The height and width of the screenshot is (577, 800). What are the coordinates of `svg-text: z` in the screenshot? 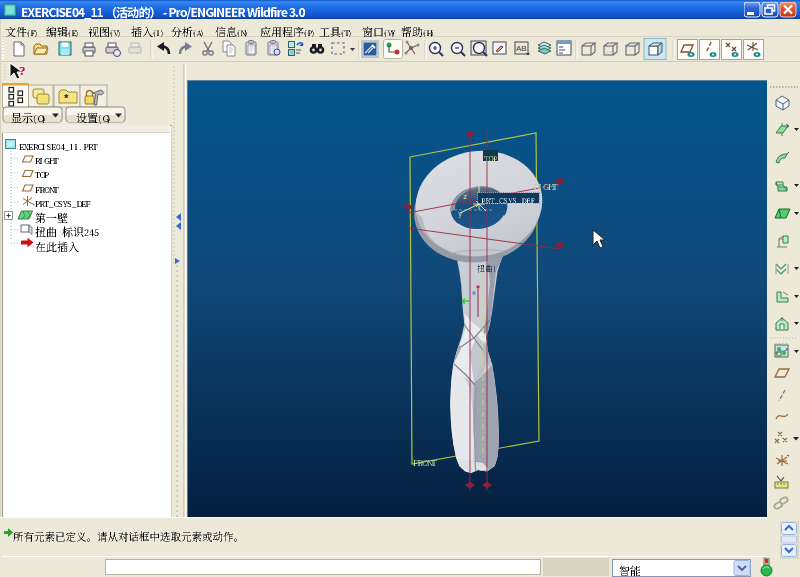 It's located at (465, 197).